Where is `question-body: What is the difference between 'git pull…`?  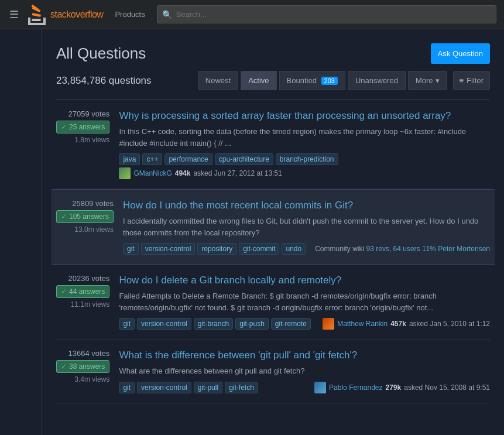
question-body: What is the difference between 'git pull… is located at coordinates (304, 371).